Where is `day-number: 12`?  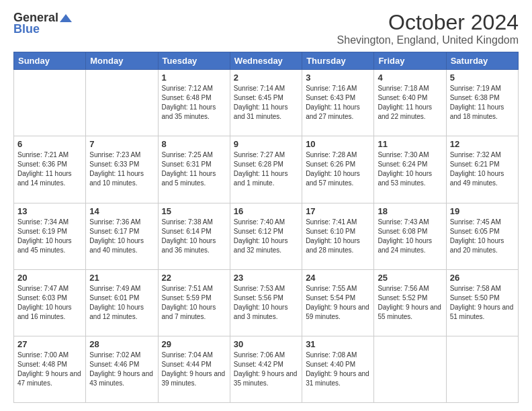
day-number: 12 is located at coordinates (482, 144).